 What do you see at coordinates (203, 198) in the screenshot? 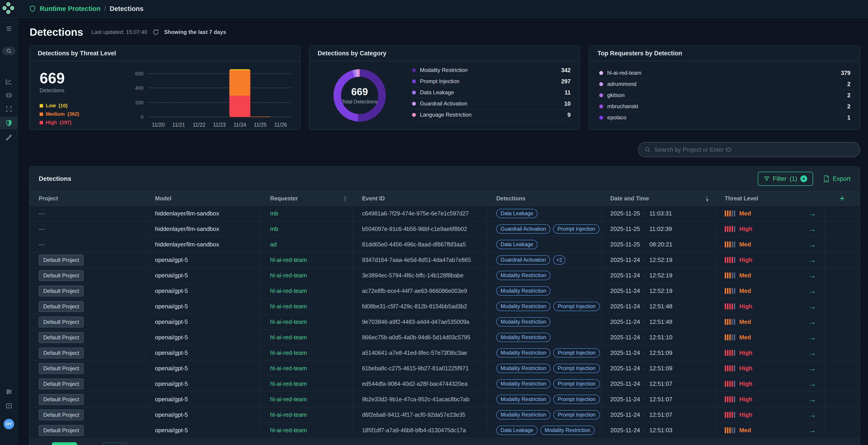
I see `column-header-model: Model` at bounding box center [203, 198].